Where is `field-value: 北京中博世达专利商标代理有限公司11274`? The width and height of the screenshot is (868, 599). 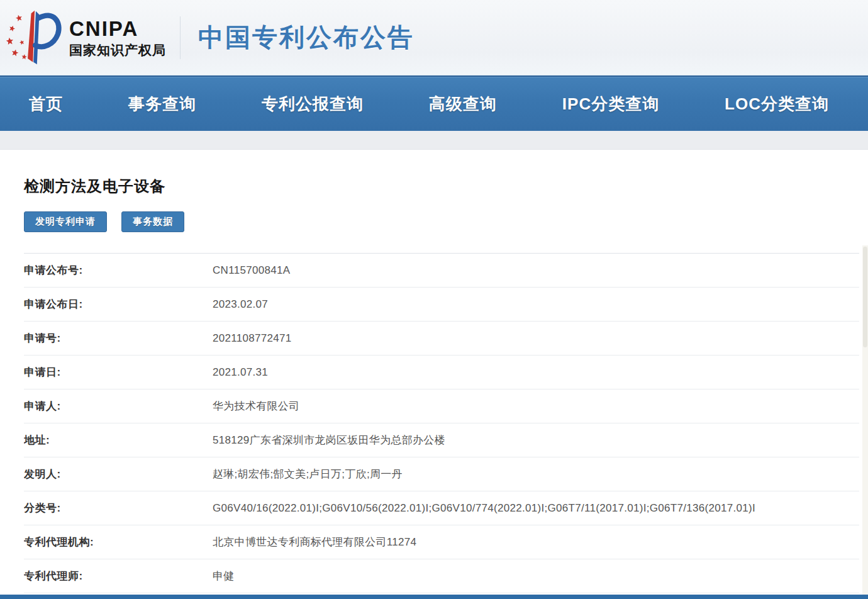
field-value: 北京中博世达专利商标代理有限公司11274 is located at coordinates (536, 542).